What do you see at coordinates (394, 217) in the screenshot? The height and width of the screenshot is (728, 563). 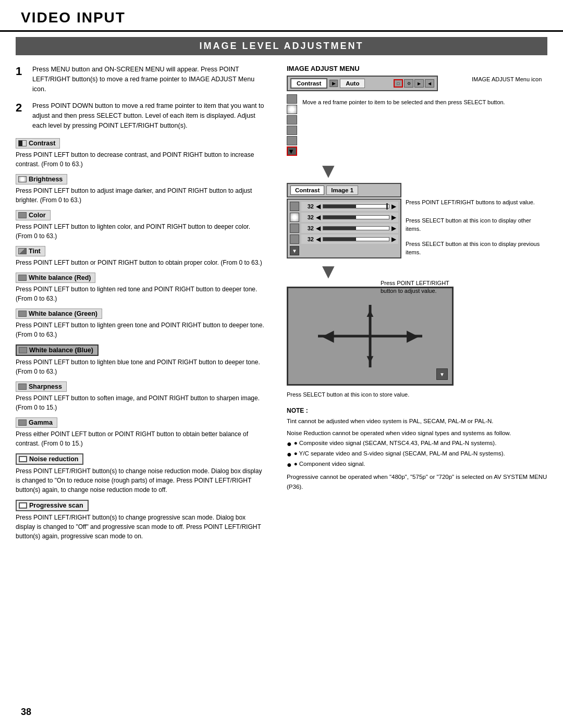 I see `row2-arrow-right: ▶` at bounding box center [394, 217].